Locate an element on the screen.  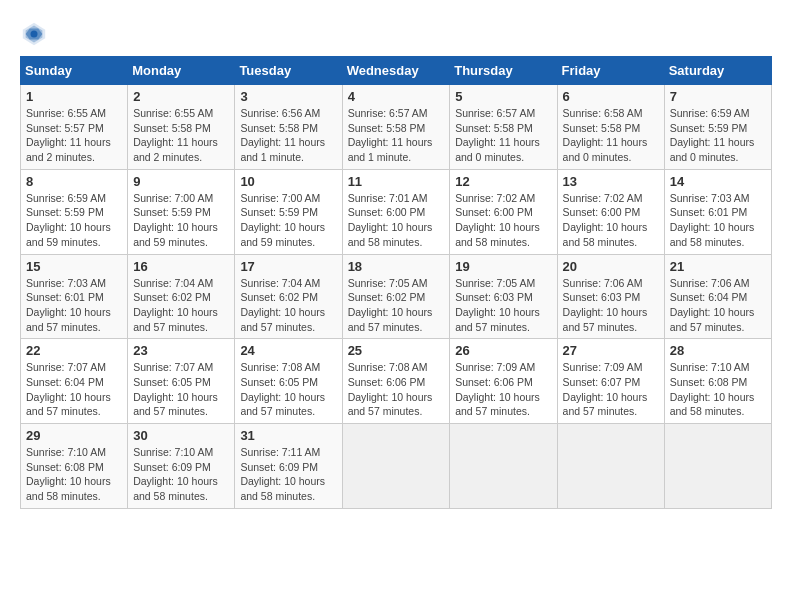
day-number: 27 is located at coordinates (611, 350).